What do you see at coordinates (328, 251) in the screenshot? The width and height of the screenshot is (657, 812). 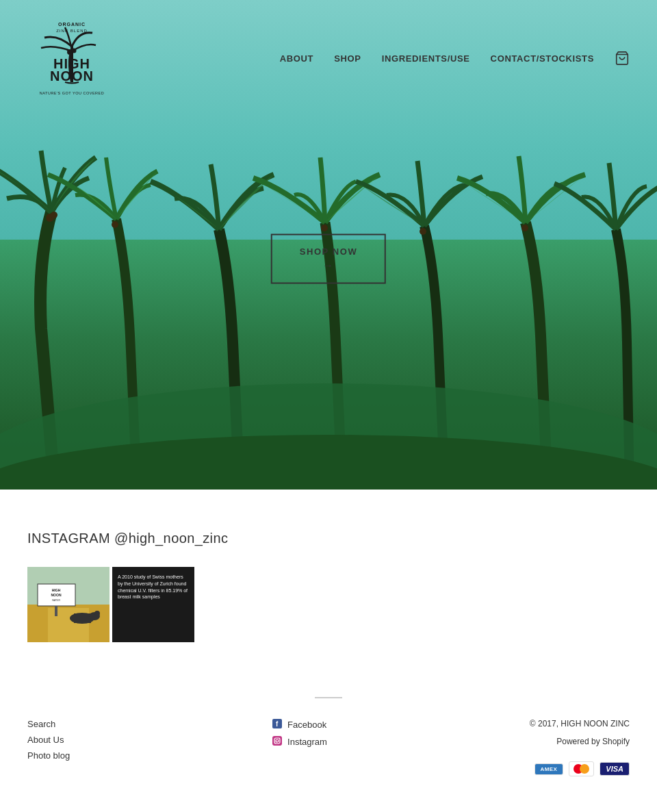 I see `shop-now-label: SHOP NOW` at bounding box center [328, 251].